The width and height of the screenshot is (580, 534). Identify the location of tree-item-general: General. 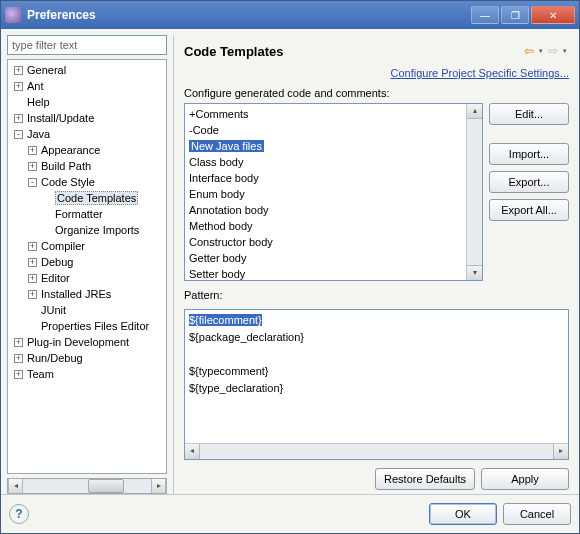
(46, 70).